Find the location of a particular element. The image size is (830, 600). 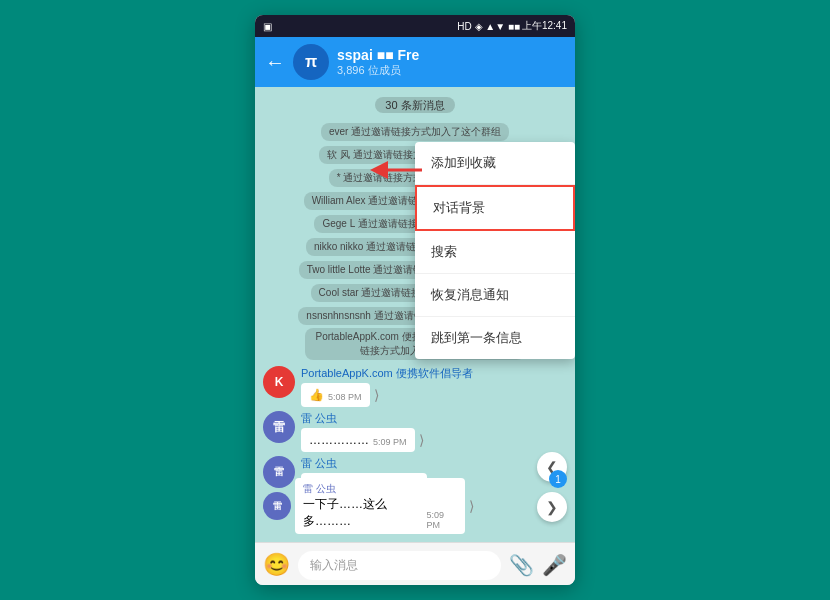

msg-sender-1: PortableAppK.com 便携软件倡导者 is located at coordinates (387, 374).